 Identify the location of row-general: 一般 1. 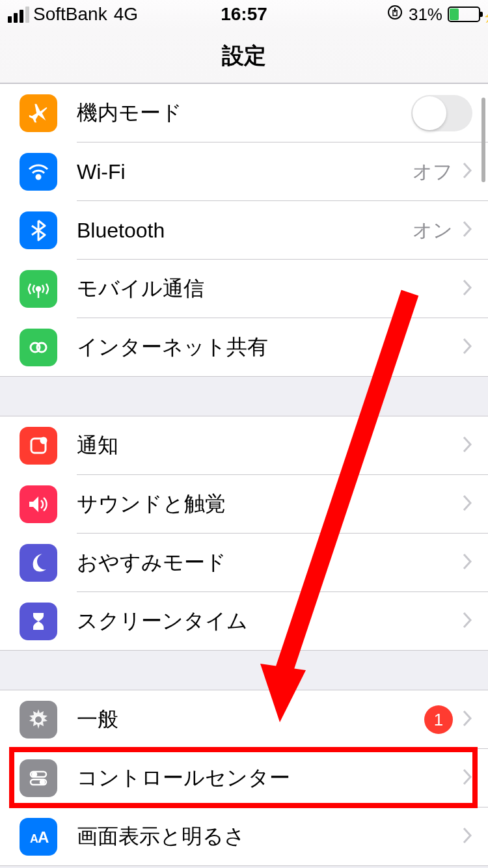
(244, 720).